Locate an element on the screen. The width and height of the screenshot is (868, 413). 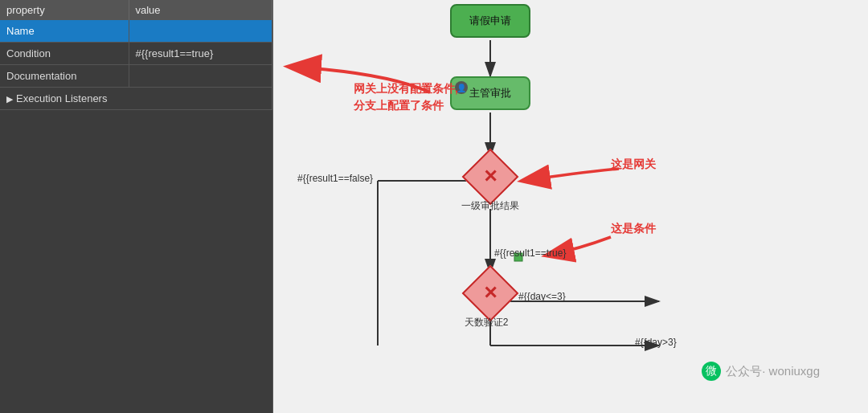
request-label: 请假申请 is located at coordinates (490, 21).